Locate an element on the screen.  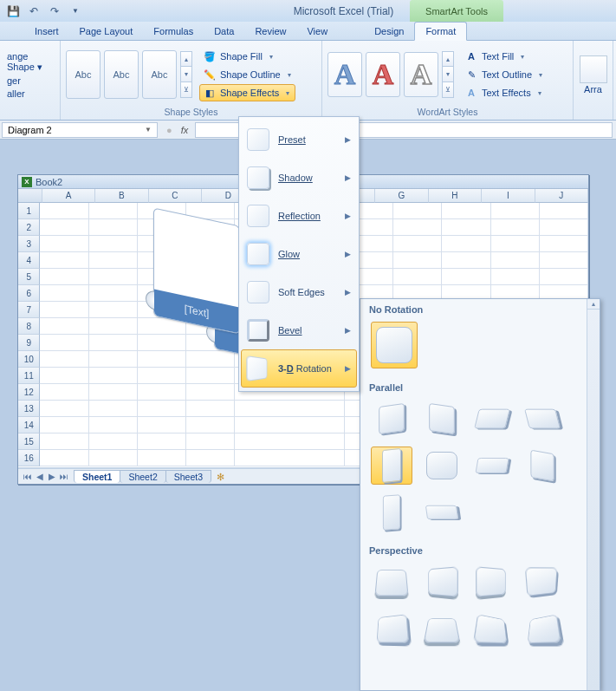
shape-fill-button: 🪣 Shape Fill is located at coordinates (248, 56).